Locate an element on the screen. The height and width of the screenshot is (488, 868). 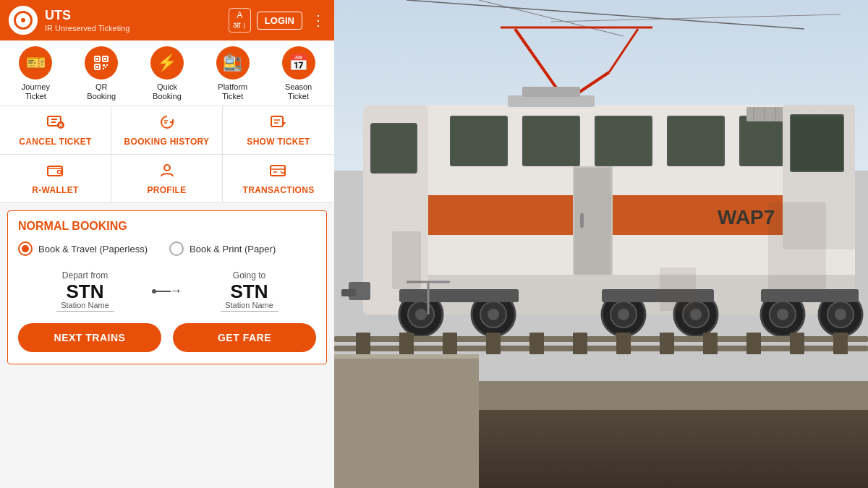
radio-paperless-label: Book & Travel (Paperless) is located at coordinates (93, 249).